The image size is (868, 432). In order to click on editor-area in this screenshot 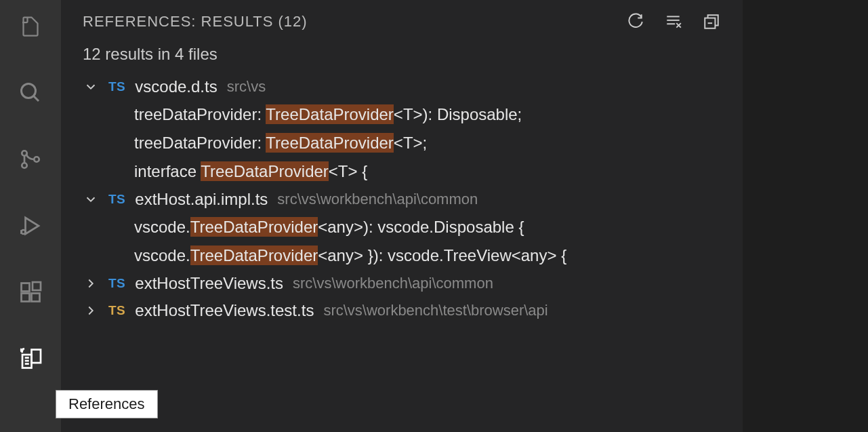, I will do `click(805, 216)`.